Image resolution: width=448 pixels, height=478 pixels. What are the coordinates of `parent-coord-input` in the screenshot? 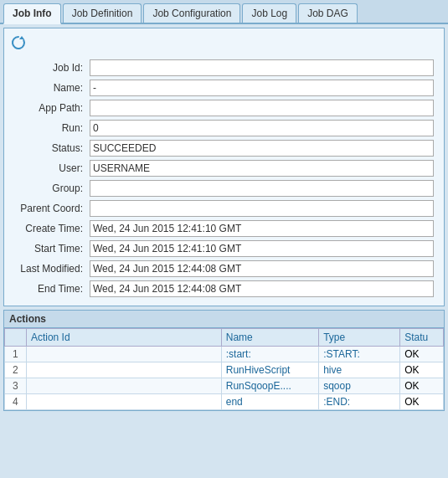 It's located at (261, 208).